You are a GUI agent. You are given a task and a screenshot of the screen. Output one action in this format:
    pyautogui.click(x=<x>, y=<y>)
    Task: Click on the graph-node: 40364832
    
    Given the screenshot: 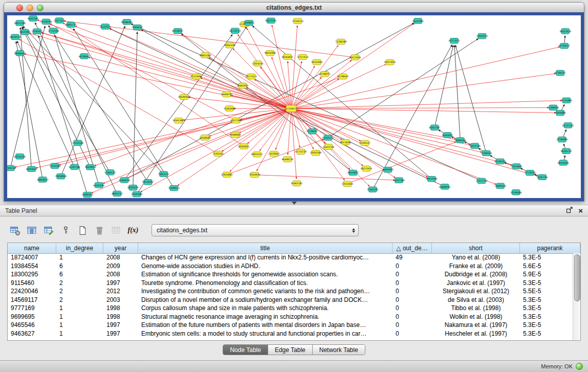 What is the action you would take?
    pyautogui.click(x=287, y=57)
    